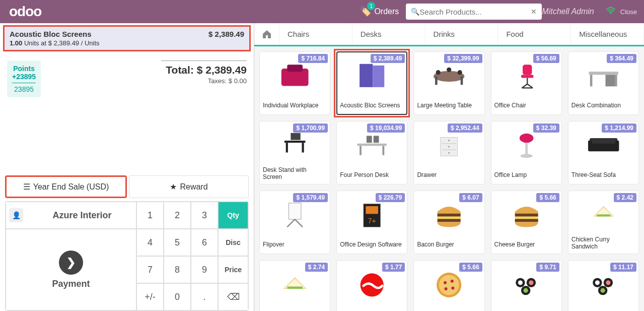 The image size is (644, 311). Describe the element at coordinates (475, 12) in the screenshot. I see `search-input` at that location.